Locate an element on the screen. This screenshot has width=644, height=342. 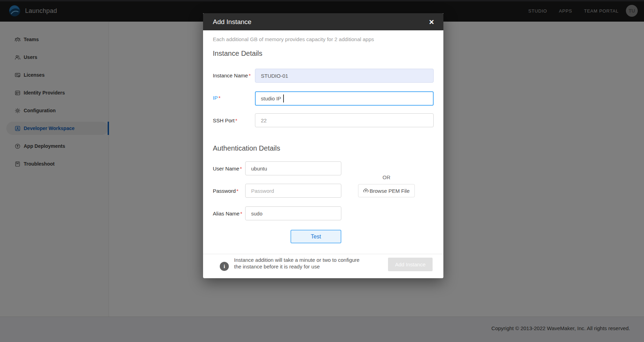
close-icon: ✕ is located at coordinates (432, 22).